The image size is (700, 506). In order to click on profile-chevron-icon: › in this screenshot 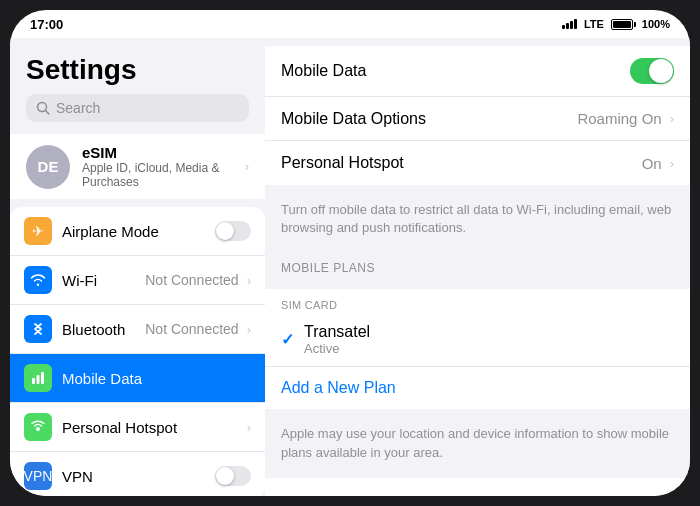, I will do `click(247, 166)`.